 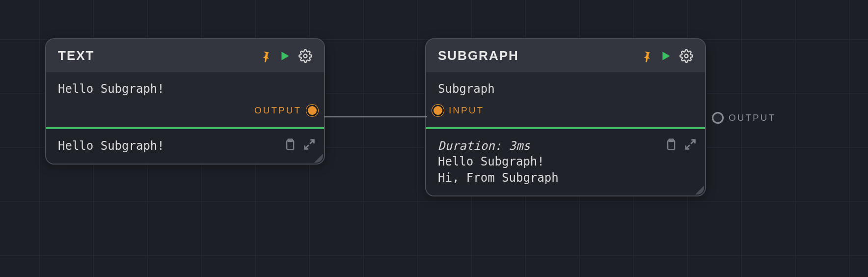 I want to click on port-output-group: OUTPUT, so click(x=744, y=118).